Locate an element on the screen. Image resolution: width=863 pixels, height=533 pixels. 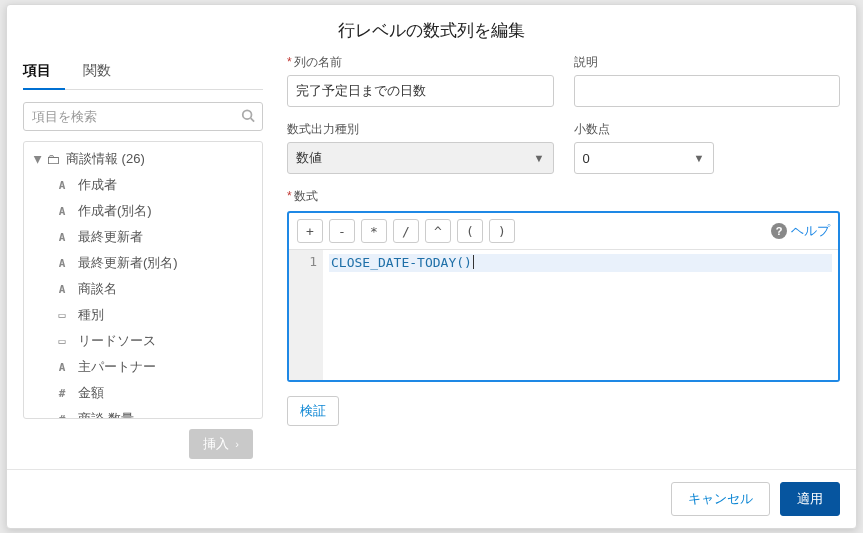
fields-tree: ▶ 🗀 商談情報 (26) 作成者作成者(別名)最終更新者最終更新者(別名)商談… is located at coordinates (143, 280).